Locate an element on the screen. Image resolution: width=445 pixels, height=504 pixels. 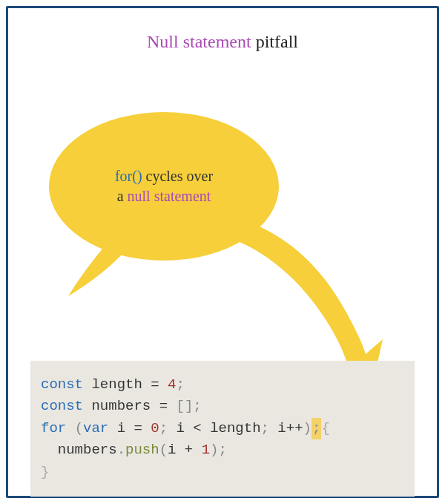
bubble-line-2: a null statement is located at coordinates (165, 196).